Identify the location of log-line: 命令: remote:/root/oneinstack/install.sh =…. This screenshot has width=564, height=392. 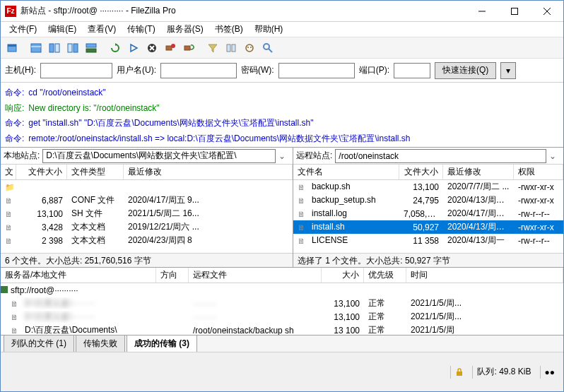
(282, 139).